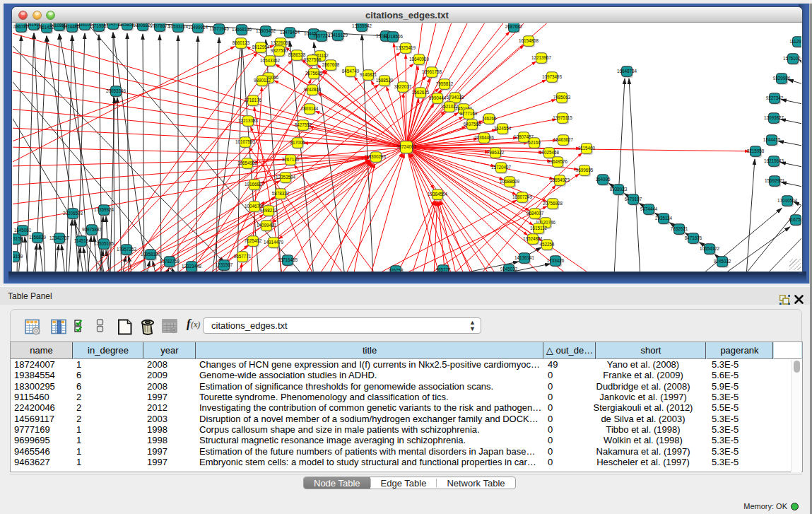  What do you see at coordinates (23, 230) in the screenshot?
I see `svg-text: 1845061` at bounding box center [23, 230].